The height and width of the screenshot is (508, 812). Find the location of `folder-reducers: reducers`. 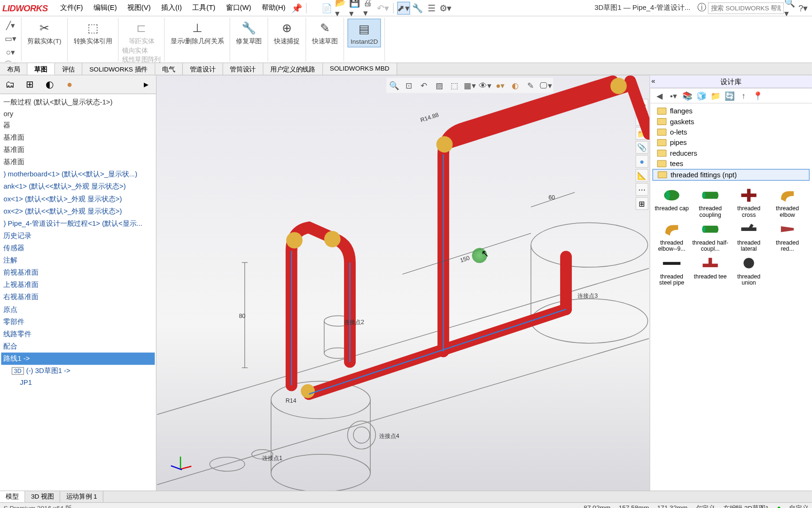

folder-reducers: reducers is located at coordinates (731, 153).